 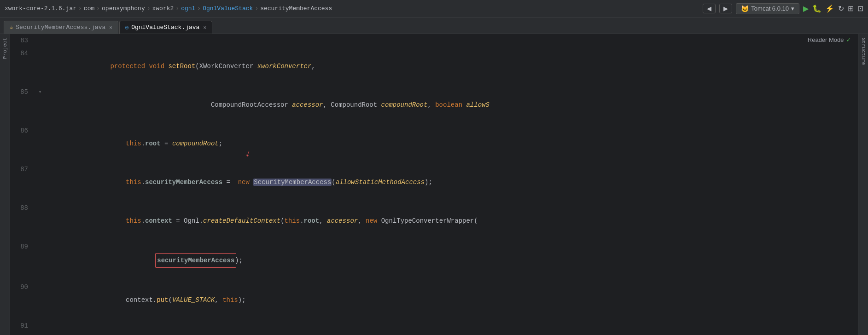 What do you see at coordinates (829, 40) in the screenshot?
I see `reader-mode-bar: Reader Mode ✓` at bounding box center [829, 40].